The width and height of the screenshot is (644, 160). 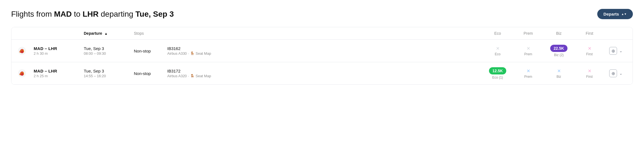 I want to click on flight-detail: IB3172 Airbus A320 · 🪑 Seat Map, so click(x=325, y=73).